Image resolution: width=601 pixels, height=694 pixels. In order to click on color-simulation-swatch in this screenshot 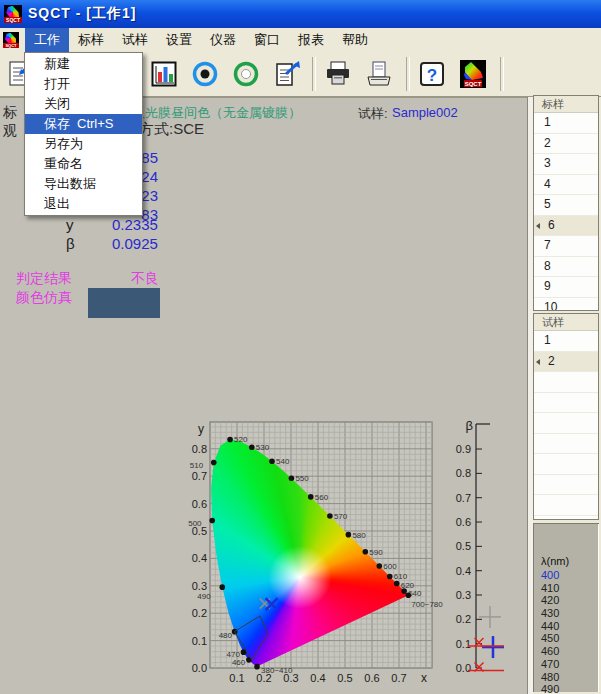, I will do `click(124, 303)`.